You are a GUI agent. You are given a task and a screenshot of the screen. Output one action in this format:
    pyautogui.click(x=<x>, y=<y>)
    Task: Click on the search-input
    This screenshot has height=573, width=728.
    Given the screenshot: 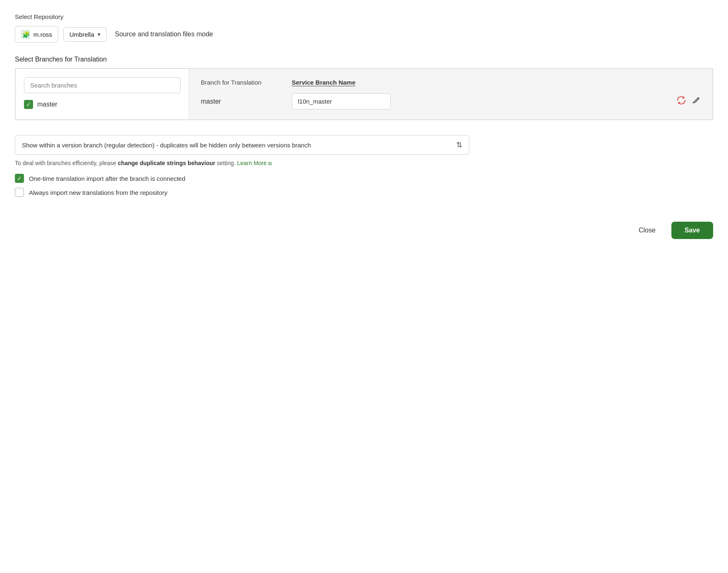 What is the action you would take?
    pyautogui.click(x=102, y=85)
    